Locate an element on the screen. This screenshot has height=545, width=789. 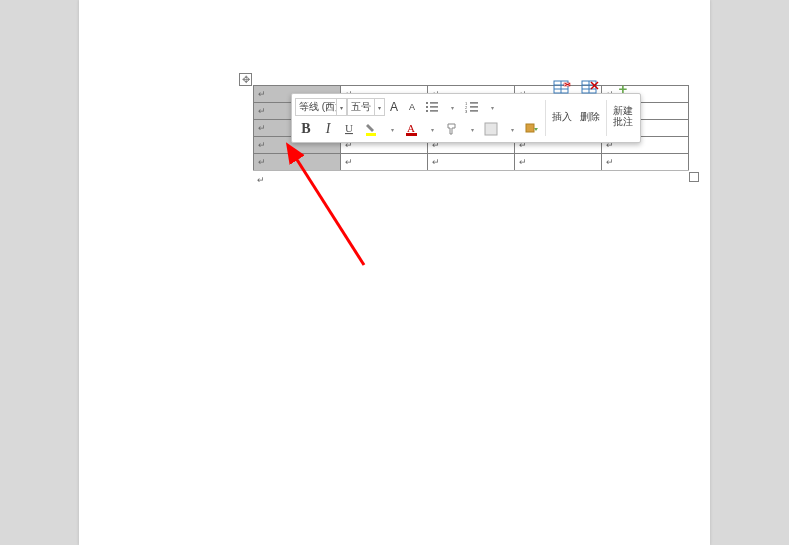
paragraph-mark: ↵ is located at coordinates (261, 180).